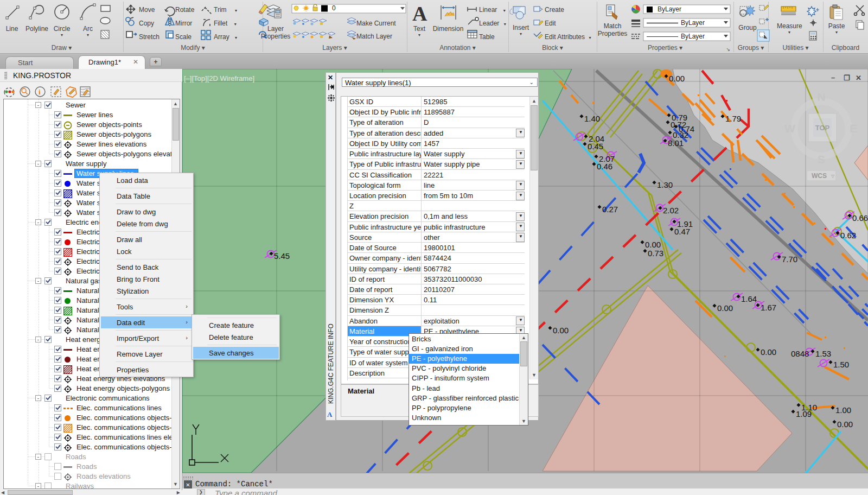 The image size is (868, 495). What do you see at coordinates (749, 299) in the screenshot?
I see `svg-text: 1.64` at bounding box center [749, 299].